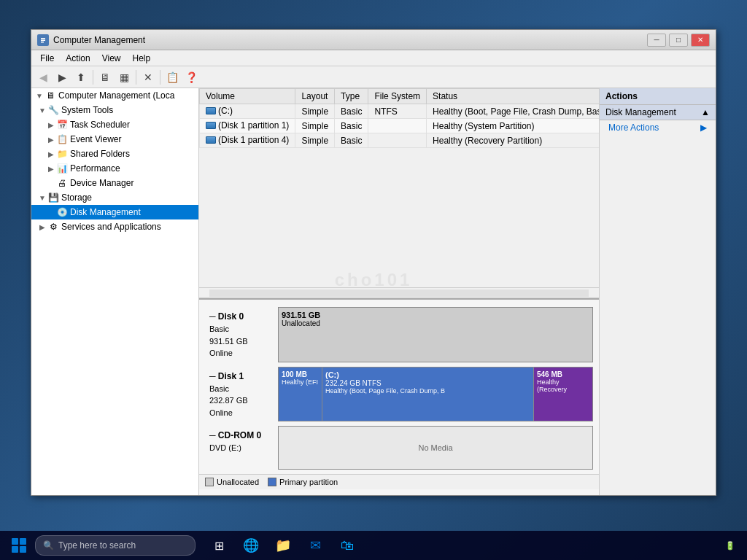  Describe the element at coordinates (678, 40) in the screenshot. I see `maximize-button: □` at that location.